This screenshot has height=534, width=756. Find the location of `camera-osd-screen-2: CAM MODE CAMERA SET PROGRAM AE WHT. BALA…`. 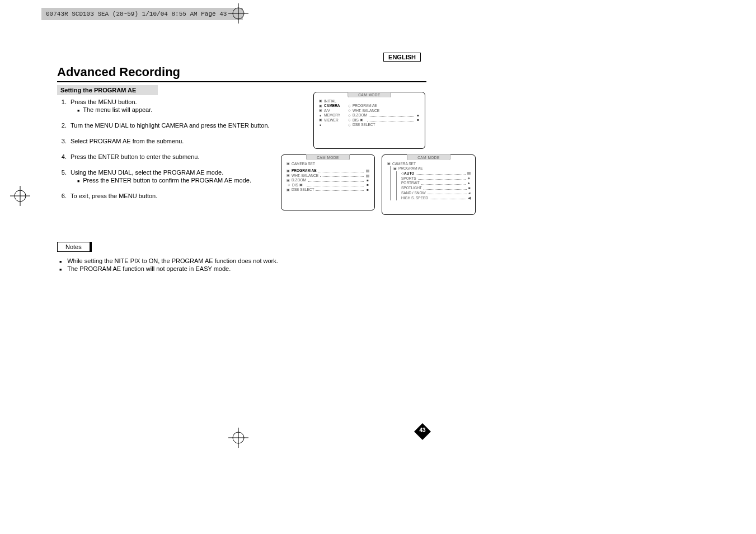

camera-osd-screen-2: CAM MODE CAMERA SET PROGRAM AE WHT. BALA… is located at coordinates (328, 182).